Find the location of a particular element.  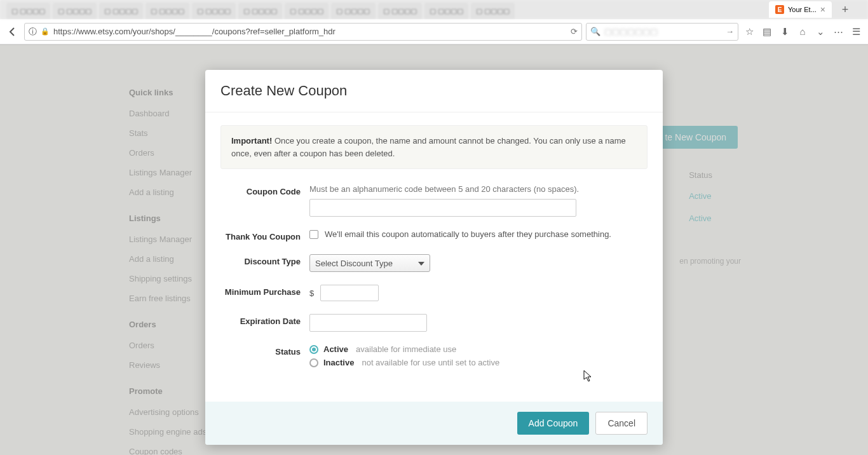

status-inactive-name: Inactive is located at coordinates (339, 362).